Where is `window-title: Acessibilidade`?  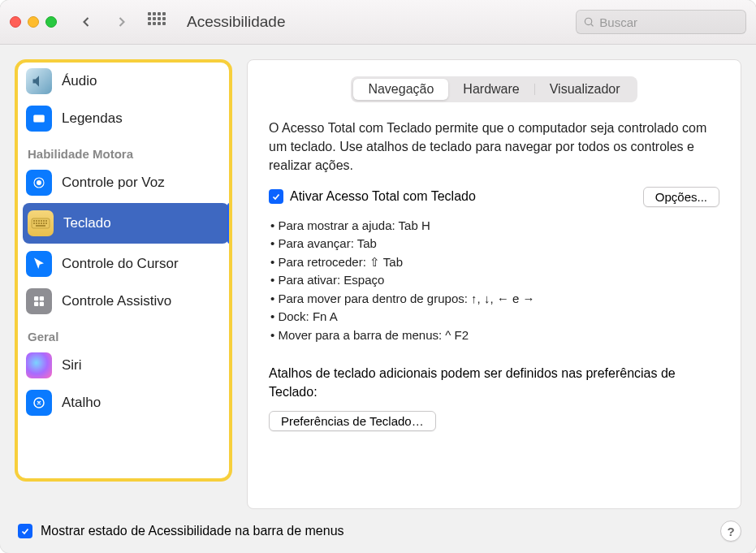 window-title: Acessibilidade is located at coordinates (235, 22).